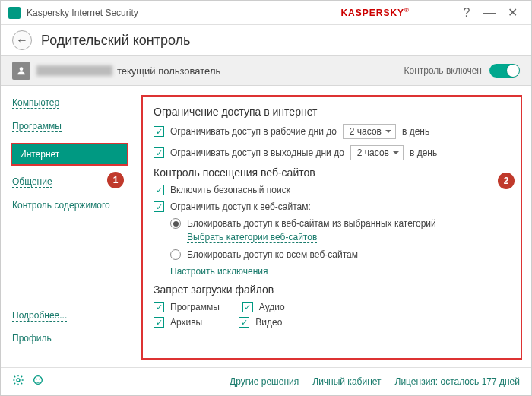 The height and width of the screenshot is (396, 532). I want to click on gear-icon, so click(18, 382).